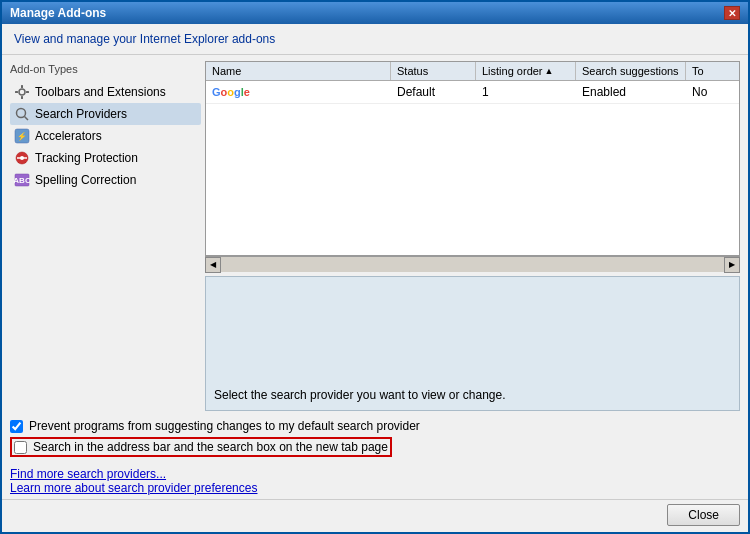  Describe the element at coordinates (375, 481) in the screenshot. I see `links-area: Find more search providers... Learn more…` at that location.